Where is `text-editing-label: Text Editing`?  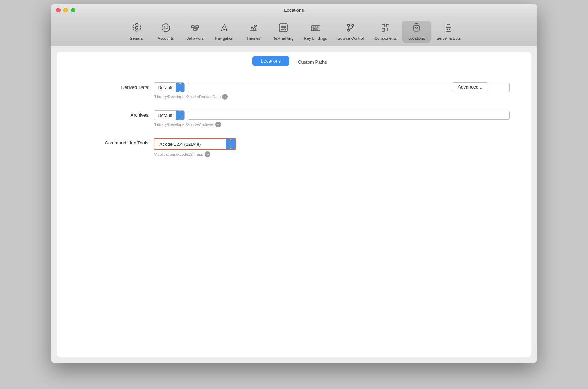
text-editing-label: Text Editing is located at coordinates (283, 38).